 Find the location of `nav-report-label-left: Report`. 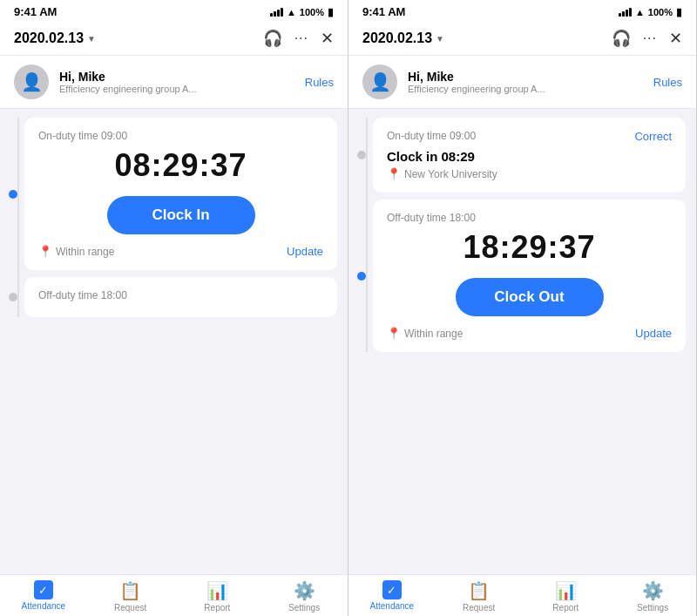

nav-report-label-left: Report is located at coordinates (217, 608).